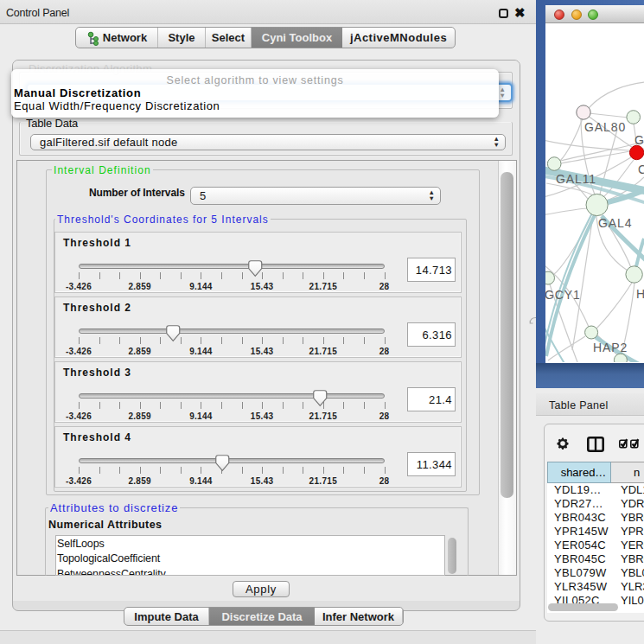 This screenshot has height=644, width=644. I want to click on svg-text: CY, so click(641, 169).